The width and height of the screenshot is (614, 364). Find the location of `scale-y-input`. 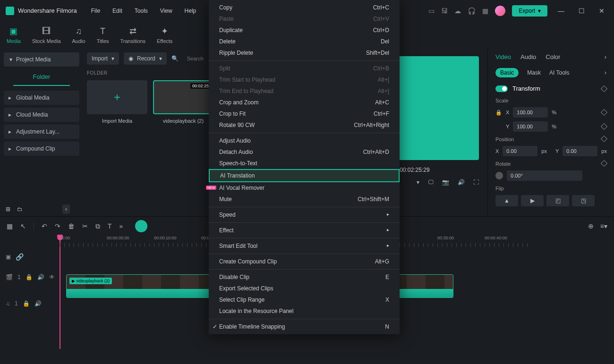

scale-y-input is located at coordinates (530, 127).